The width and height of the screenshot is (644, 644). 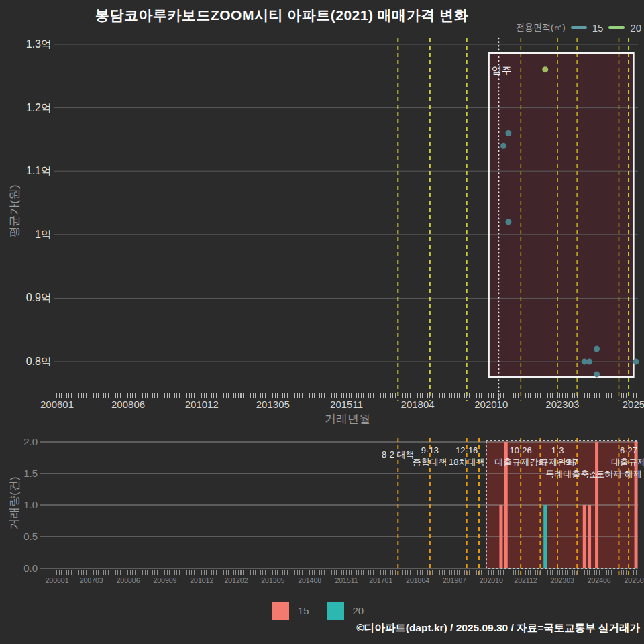 I want to click on bottom-x-tick-label: 200806, so click(x=129, y=580).